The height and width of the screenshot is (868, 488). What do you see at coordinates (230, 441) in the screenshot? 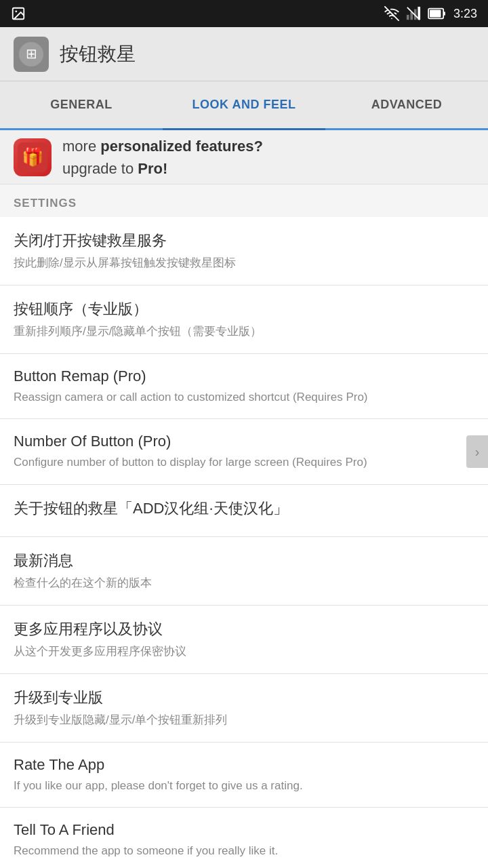
I see `settings-item-title-3: Number Of Button (Pro)` at bounding box center [230, 441].